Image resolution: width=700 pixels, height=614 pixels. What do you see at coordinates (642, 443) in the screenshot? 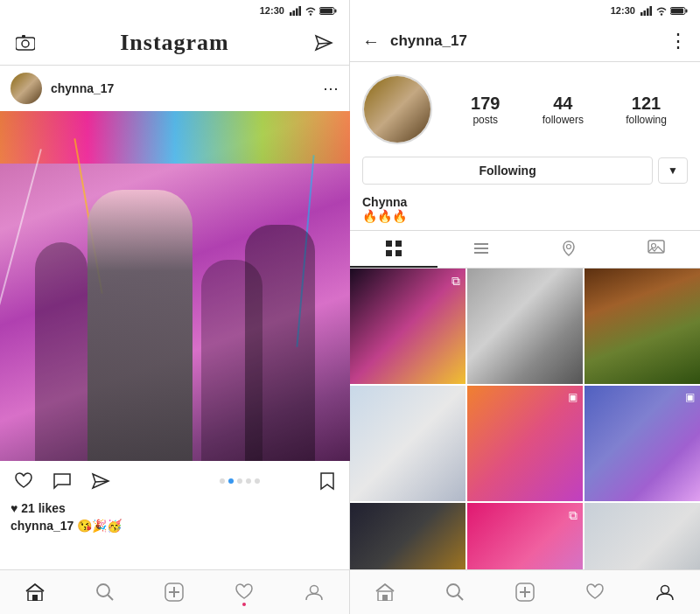
I see `grid-cell-6: ▣` at bounding box center [642, 443].